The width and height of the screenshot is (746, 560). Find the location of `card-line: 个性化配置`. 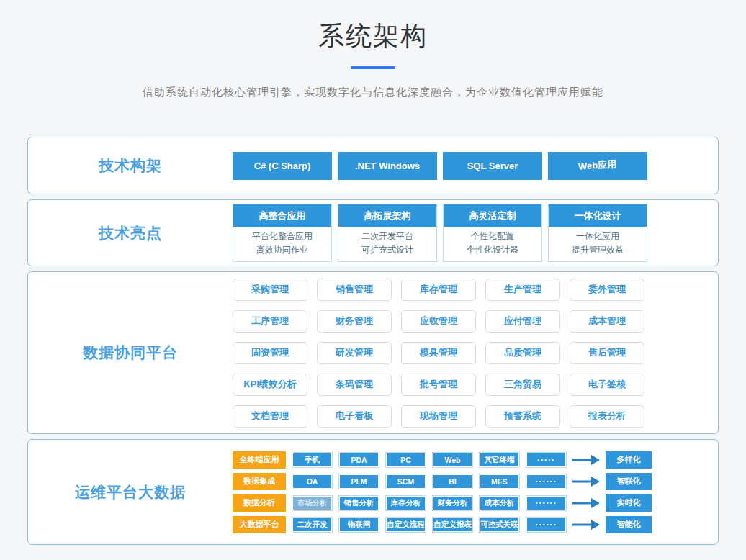

card-line: 个性化配置 is located at coordinates (493, 236).